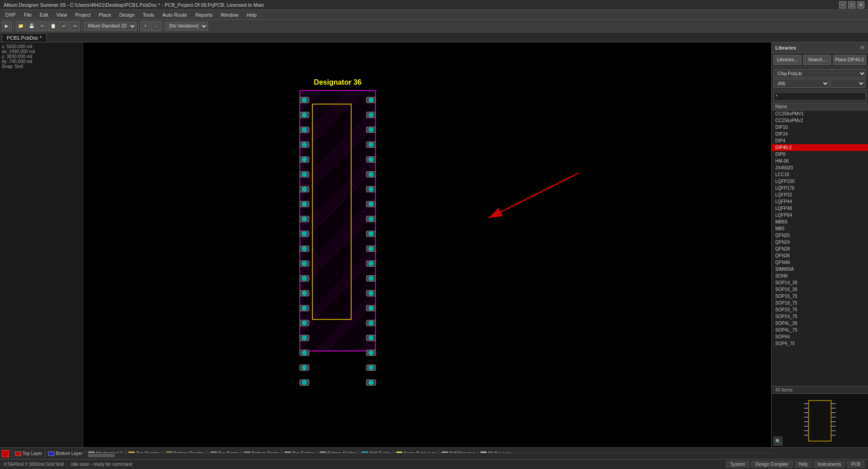 The image size is (868, 469). What do you see at coordinates (820, 276) in the screenshot?
I see `lib-item-son8: SON8` at bounding box center [820, 276].